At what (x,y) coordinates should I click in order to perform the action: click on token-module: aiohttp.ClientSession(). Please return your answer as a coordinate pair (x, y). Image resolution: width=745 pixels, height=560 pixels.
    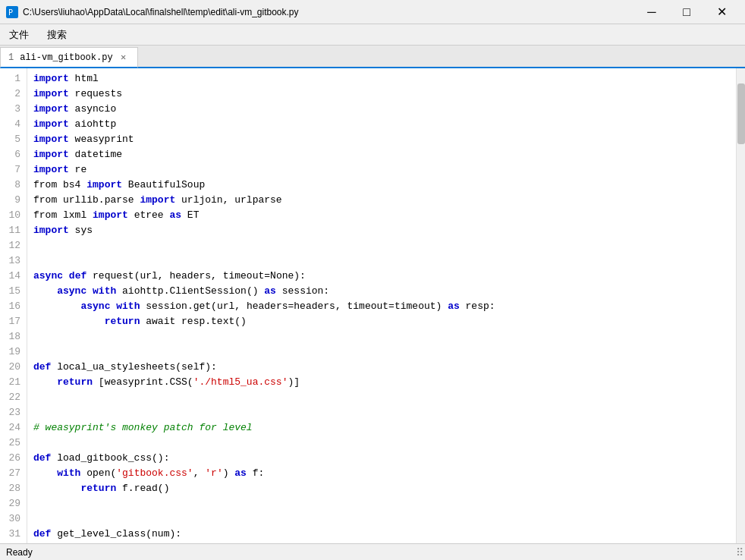
    Looking at the image, I should click on (190, 291).